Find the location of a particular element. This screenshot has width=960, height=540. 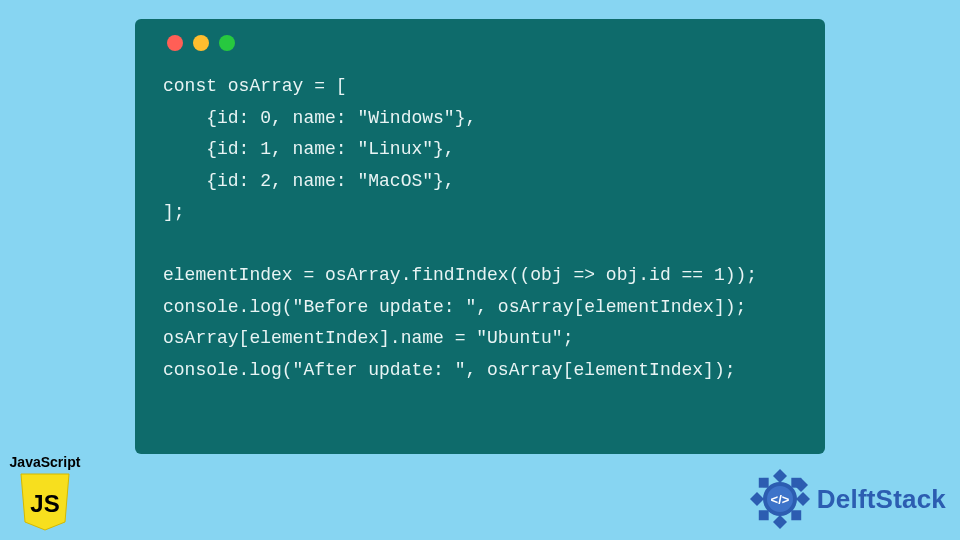

javascript-label: JavaScript is located at coordinates (45, 462).